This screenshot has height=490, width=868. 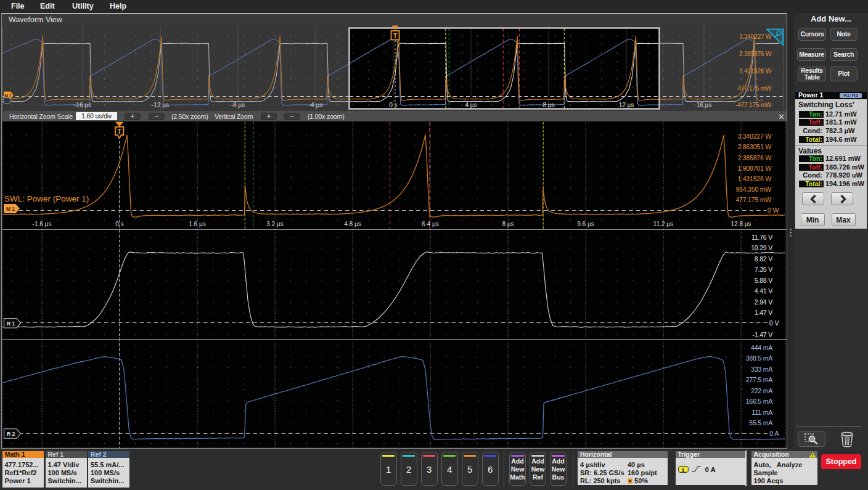 I want to click on svg-text: 222 mA, so click(x=762, y=391).